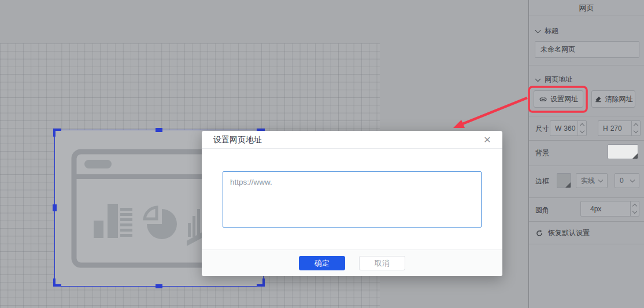 The image size is (644, 308). What do you see at coordinates (459, 124) in the screenshot?
I see `annotation-arrow-head` at bounding box center [459, 124].